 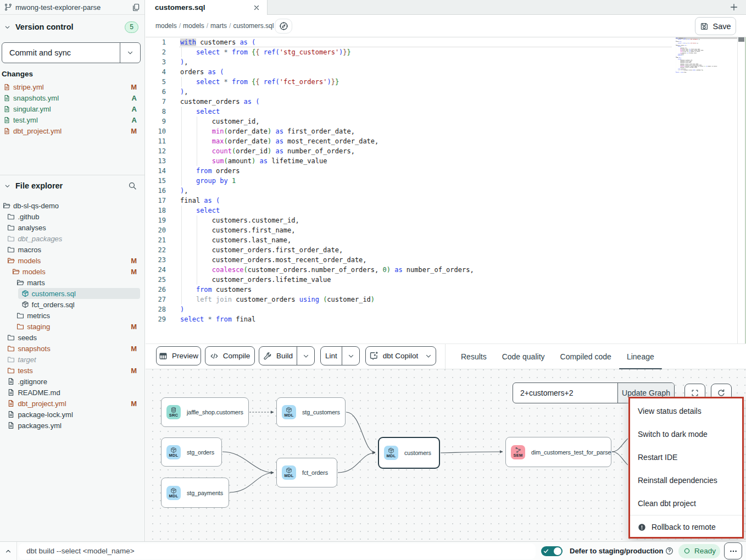 I want to click on menu-item-view-status-details: View status details, so click(x=686, y=411).